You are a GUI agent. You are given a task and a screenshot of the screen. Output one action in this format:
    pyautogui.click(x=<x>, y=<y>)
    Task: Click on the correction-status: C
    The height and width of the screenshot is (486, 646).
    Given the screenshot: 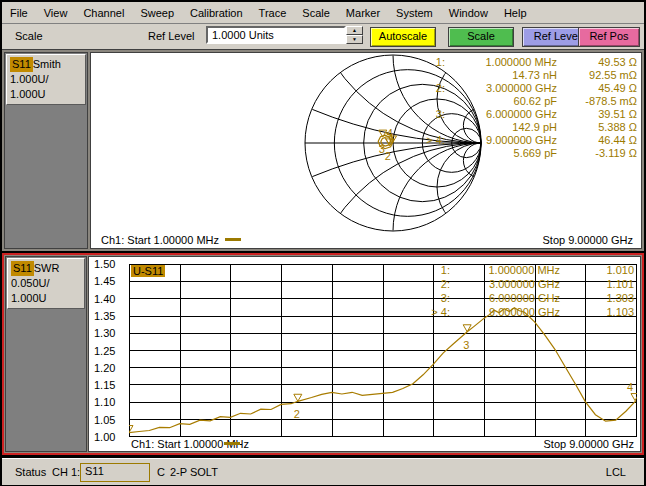 What is the action you would take?
    pyautogui.click(x=161, y=472)
    